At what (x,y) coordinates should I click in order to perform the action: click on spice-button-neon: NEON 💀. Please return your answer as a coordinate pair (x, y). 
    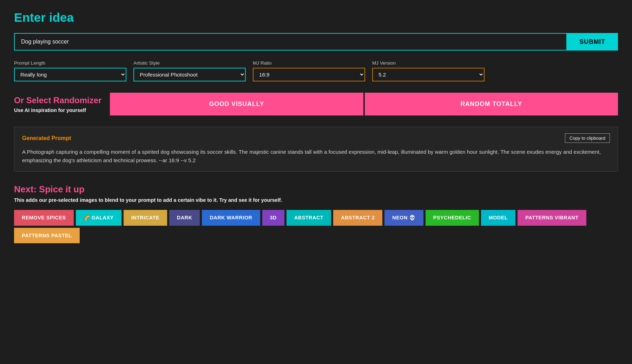
    Looking at the image, I should click on (404, 218).